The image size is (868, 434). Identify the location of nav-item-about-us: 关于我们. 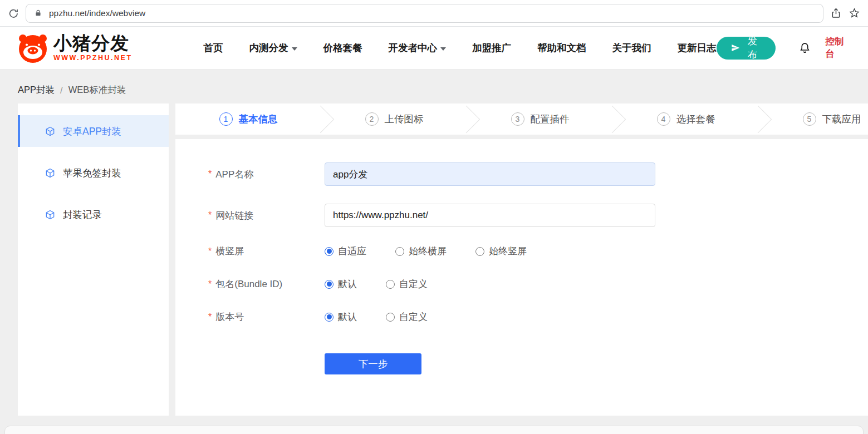
(632, 48).